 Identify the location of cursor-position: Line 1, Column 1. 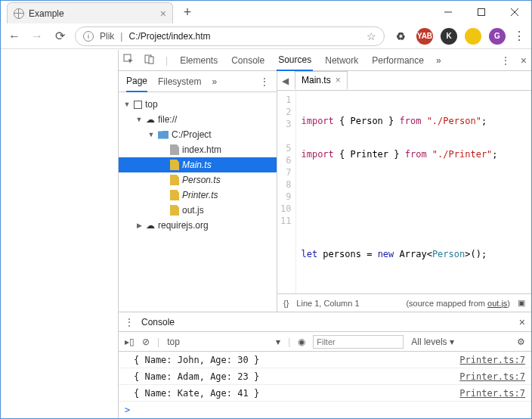
(328, 303).